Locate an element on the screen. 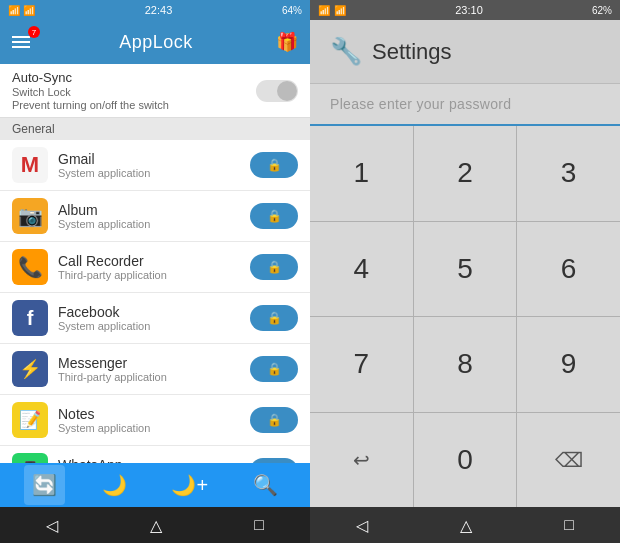 Image resolution: width=620 pixels, height=543 pixels. numpad-key-8: 8 is located at coordinates (466, 364).